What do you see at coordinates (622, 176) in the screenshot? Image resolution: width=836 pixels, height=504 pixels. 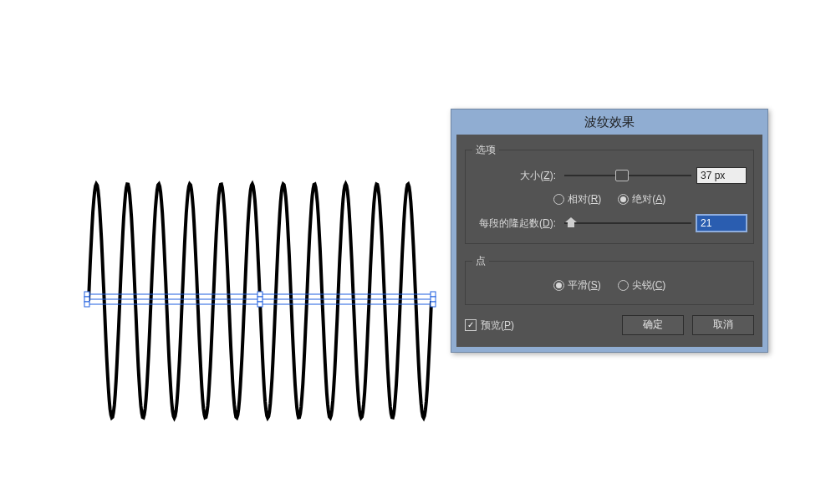 I see `size-slider-thumb` at bounding box center [622, 176].